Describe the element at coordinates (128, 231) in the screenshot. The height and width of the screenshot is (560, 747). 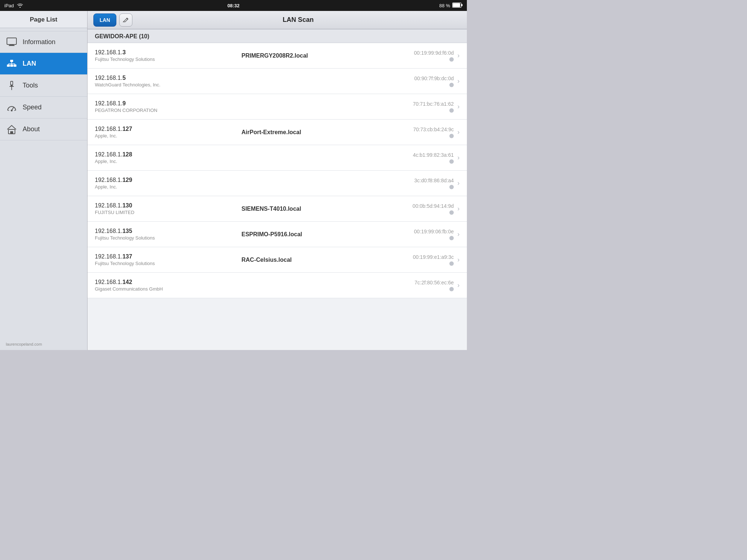
I see `ip-end: 135` at that location.